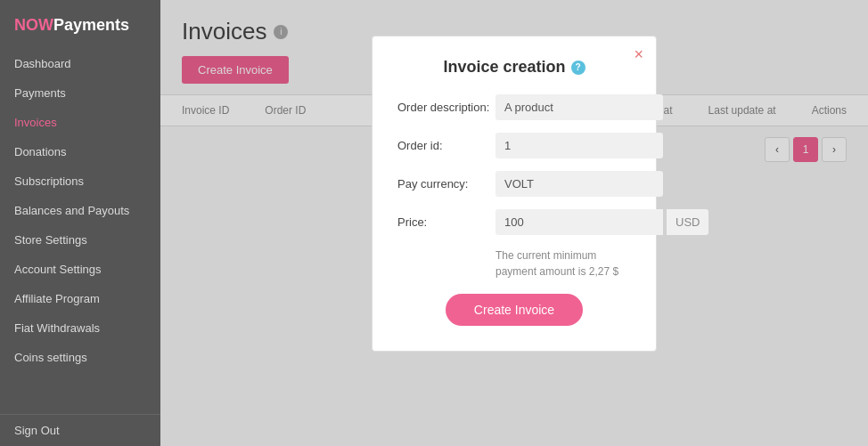 The height and width of the screenshot is (446, 868). I want to click on sidebar-signout: Sign Out, so click(80, 430).